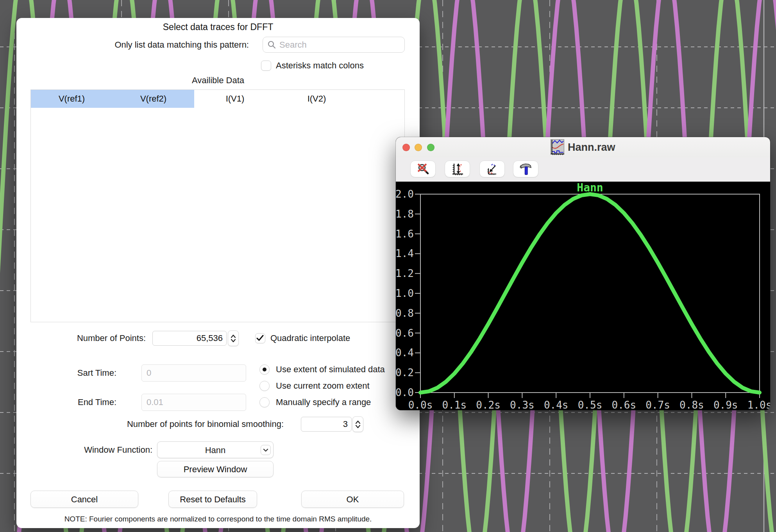 The image size is (776, 532). I want to click on svg-text: 2.0, so click(405, 194).